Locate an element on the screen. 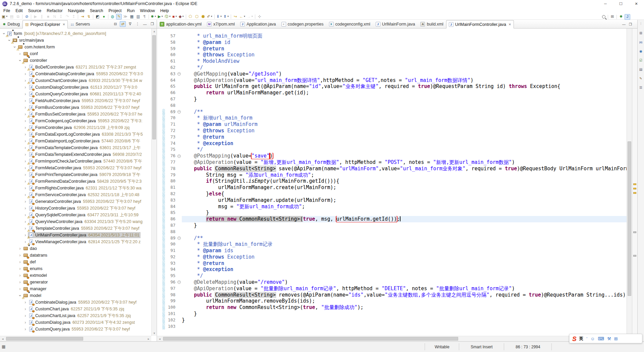 Image resolution: width=644 pixels, height=352 pixels. tree-item: ›J⚠FormDataImportLogController.java57440… is located at coordinates (76, 141).